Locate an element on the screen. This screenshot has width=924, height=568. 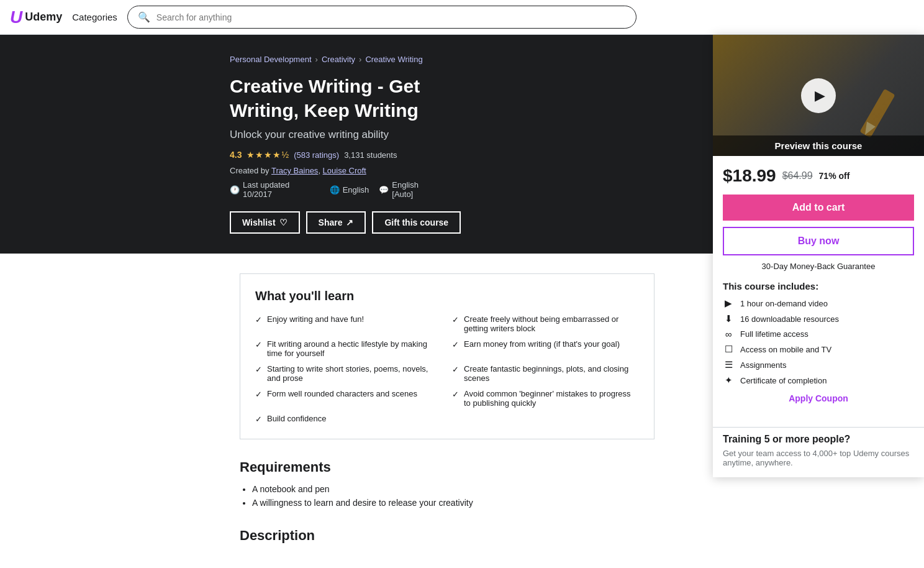
description-title: Description is located at coordinates (447, 536).